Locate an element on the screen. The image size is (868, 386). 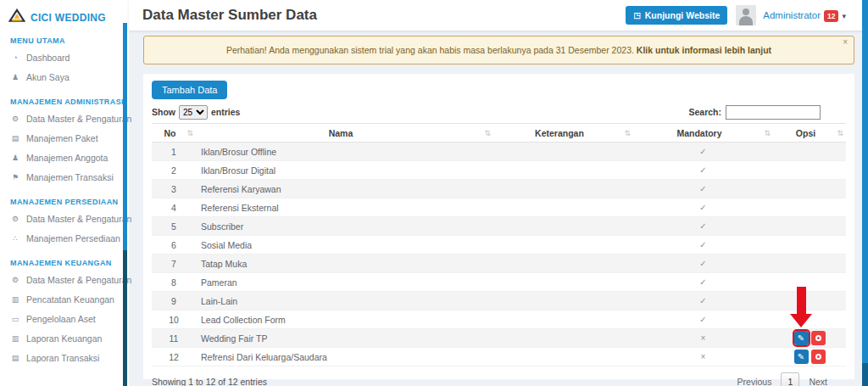
options-cell: ✎ is located at coordinates (810, 338).